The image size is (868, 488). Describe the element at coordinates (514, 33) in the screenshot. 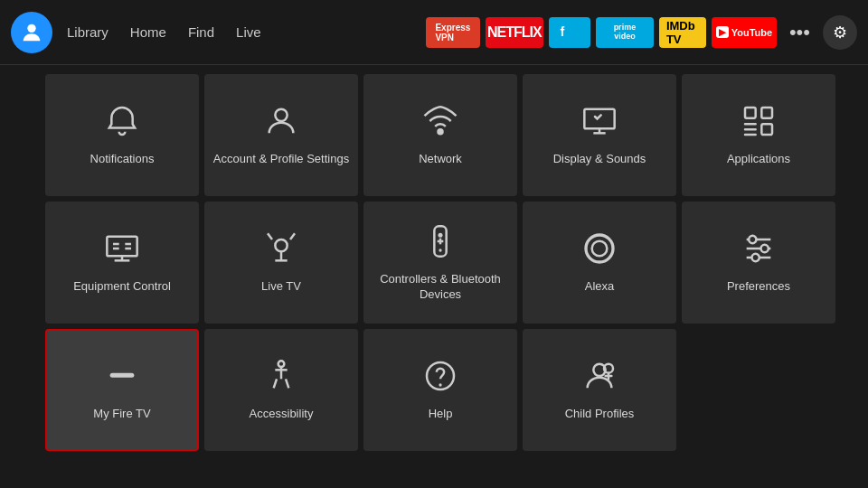

I see `netflix-btn: NETFLIX` at that location.